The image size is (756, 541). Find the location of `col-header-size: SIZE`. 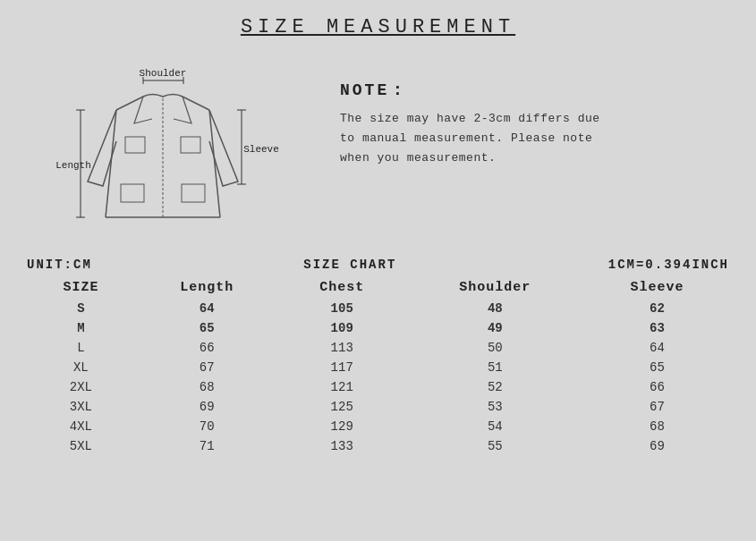

col-header-size: SIZE is located at coordinates (81, 288).